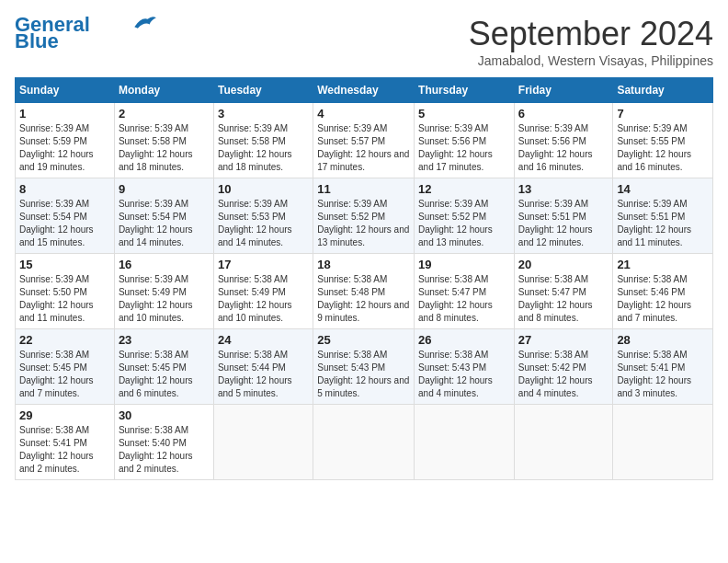 The image size is (728, 563). What do you see at coordinates (664, 216) in the screenshot?
I see `calendar-cell: 14 Sunrise: 5:39 AM Sunset: 5:51 PM Dayl…` at bounding box center [664, 216].